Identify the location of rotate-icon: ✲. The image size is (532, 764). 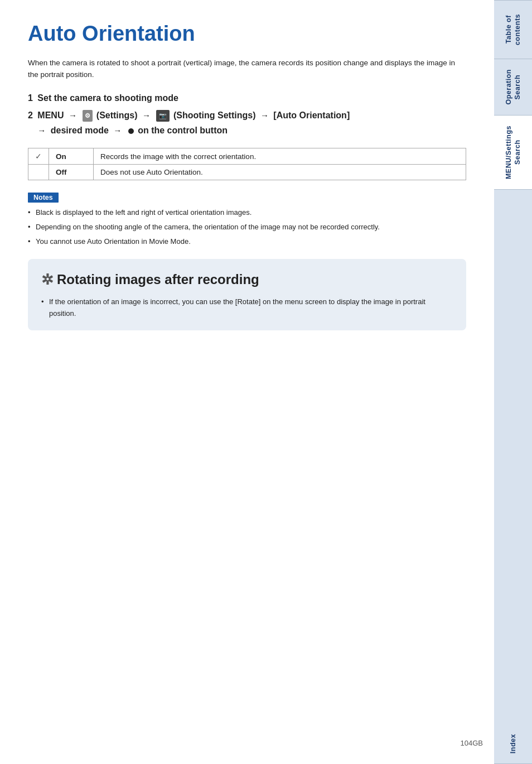
(47, 280).